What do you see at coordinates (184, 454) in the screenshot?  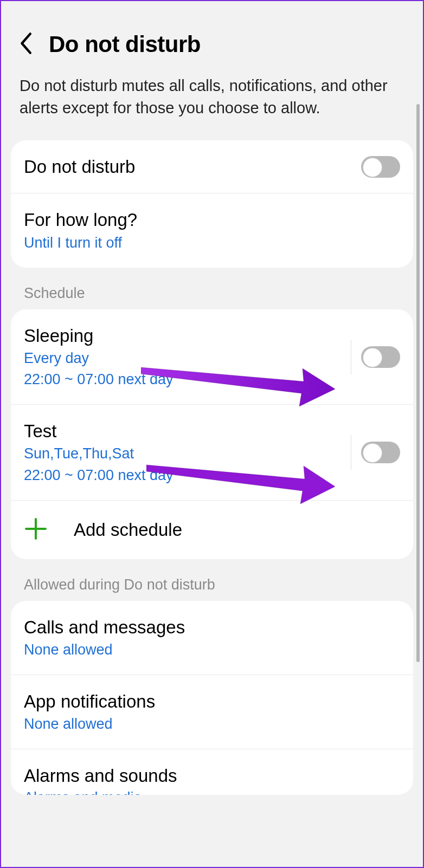 I see `schedule-days: Sun,Tue,Thu,Sat` at bounding box center [184, 454].